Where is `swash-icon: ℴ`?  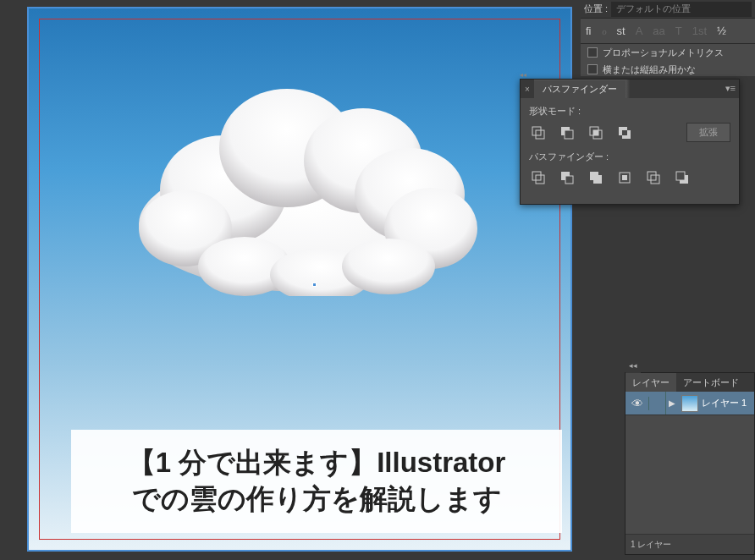
swash-icon: ℴ is located at coordinates (604, 30).